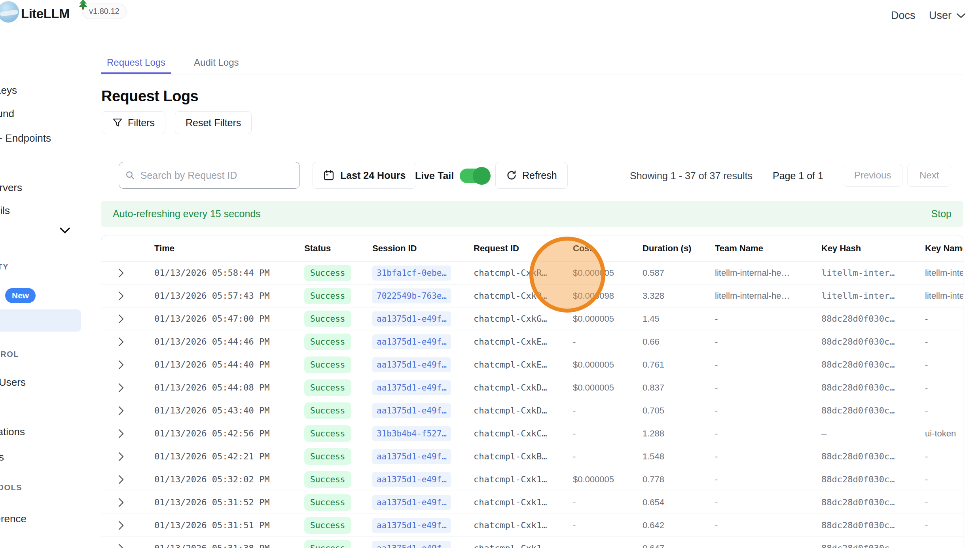 The width and height of the screenshot is (980, 548). Describe the element at coordinates (532, 365) in the screenshot. I see `table-row: 01/13/2026 05:44:40 PM Success aa1375d1-…` at that location.